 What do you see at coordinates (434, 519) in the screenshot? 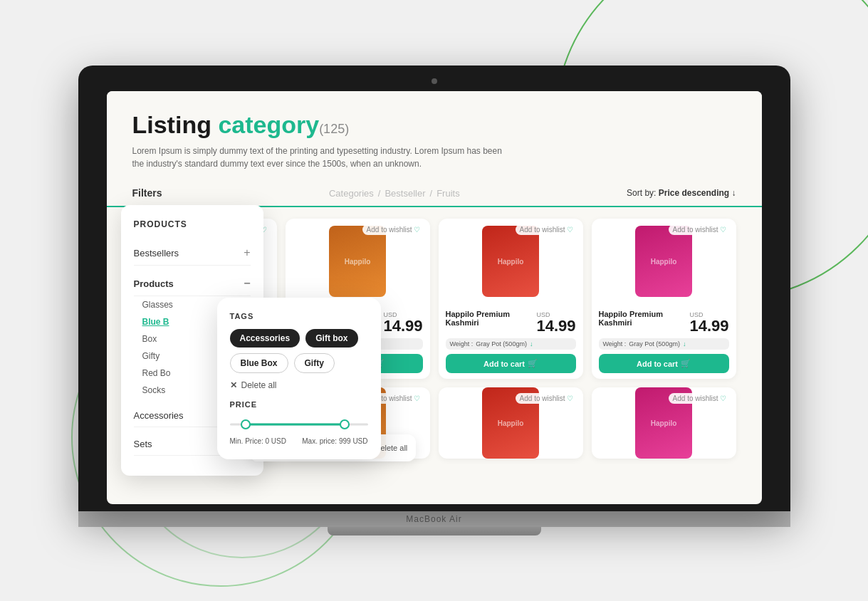
I see `laptop-brand-label: MacBook Air` at bounding box center [434, 519].